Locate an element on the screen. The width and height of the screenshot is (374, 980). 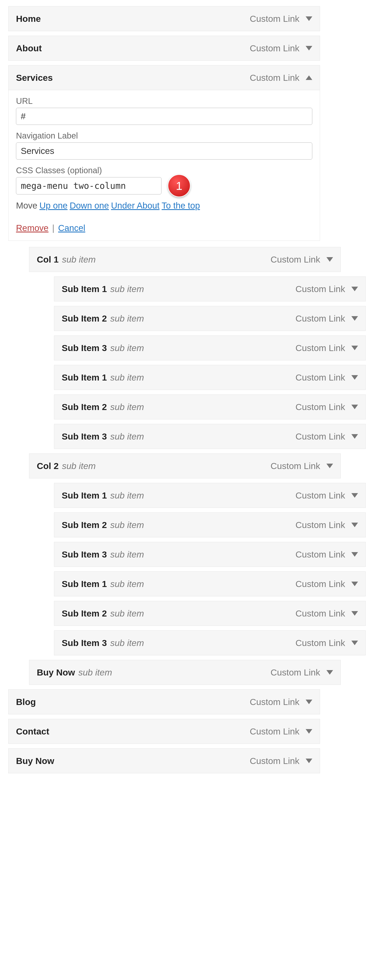
menu-item-bar: Buy Nowsub itemCustom Link is located at coordinates (185, 673).